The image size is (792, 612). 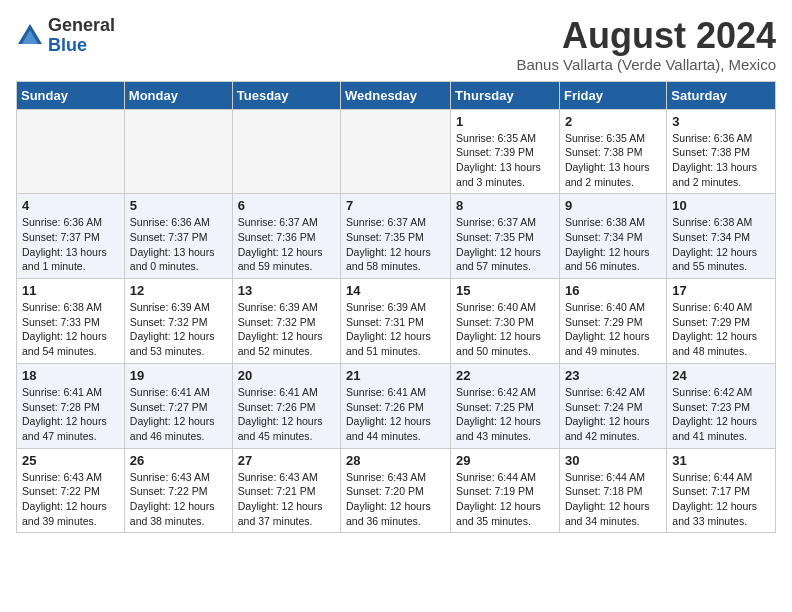 I want to click on cell-info: Sunrise: 6:42 AM Sunset: 7:24 PM Dayligh…, so click(x=613, y=414).